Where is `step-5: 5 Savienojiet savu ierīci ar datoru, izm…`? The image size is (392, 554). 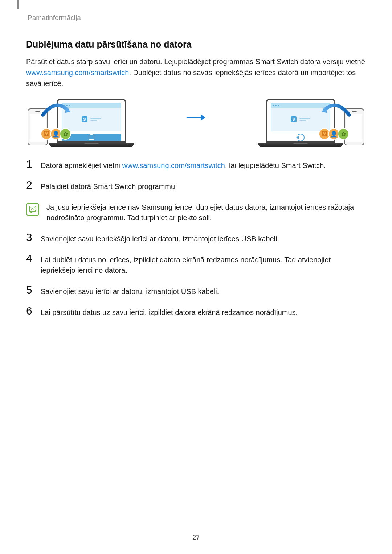 step-5: 5 Savienojiet savu ierīci ar datoru, izm… is located at coordinates (196, 291).